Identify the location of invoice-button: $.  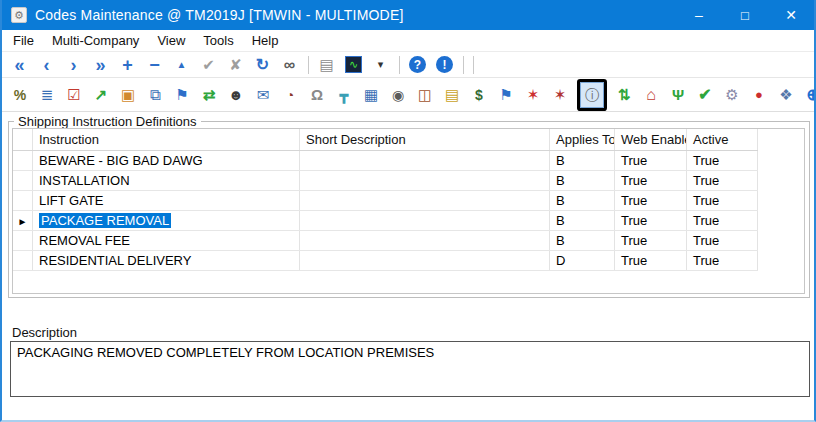
(479, 95).